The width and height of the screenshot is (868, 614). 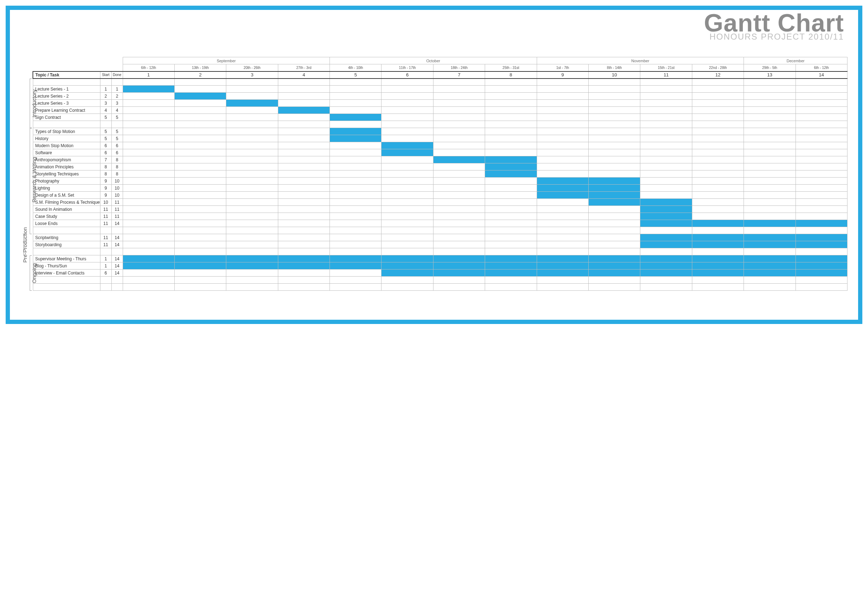 I want to click on week-number: 1, so click(x=149, y=75).